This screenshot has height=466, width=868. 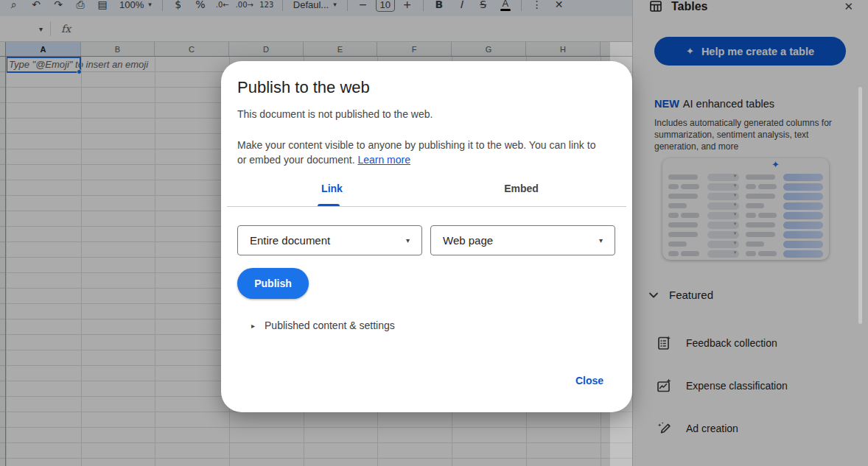 What do you see at coordinates (589, 381) in the screenshot?
I see `dialog-close-button: Close` at bounding box center [589, 381].